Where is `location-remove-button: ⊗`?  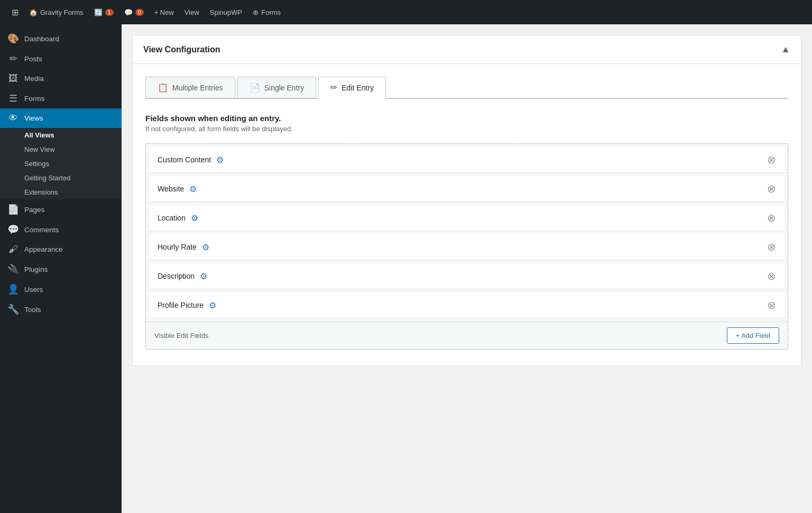
location-remove-button: ⊗ is located at coordinates (772, 218).